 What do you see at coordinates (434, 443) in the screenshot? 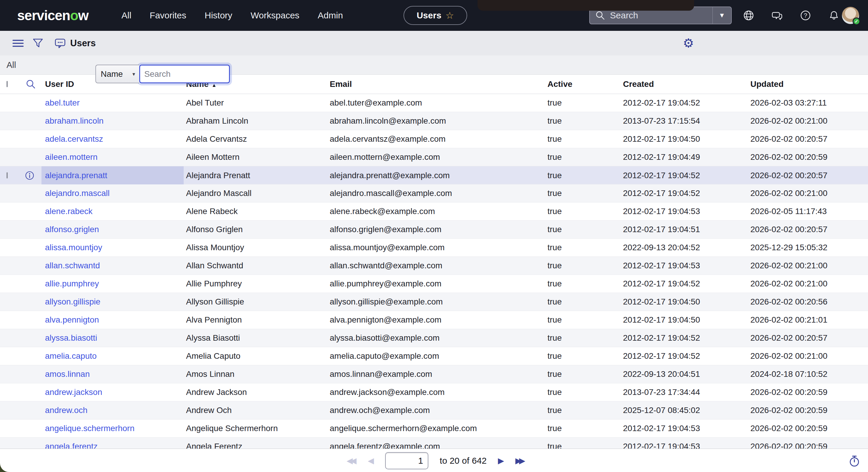
I see `table-row: angela.ferentz Angela Ferentz angela.fer…` at bounding box center [434, 443].